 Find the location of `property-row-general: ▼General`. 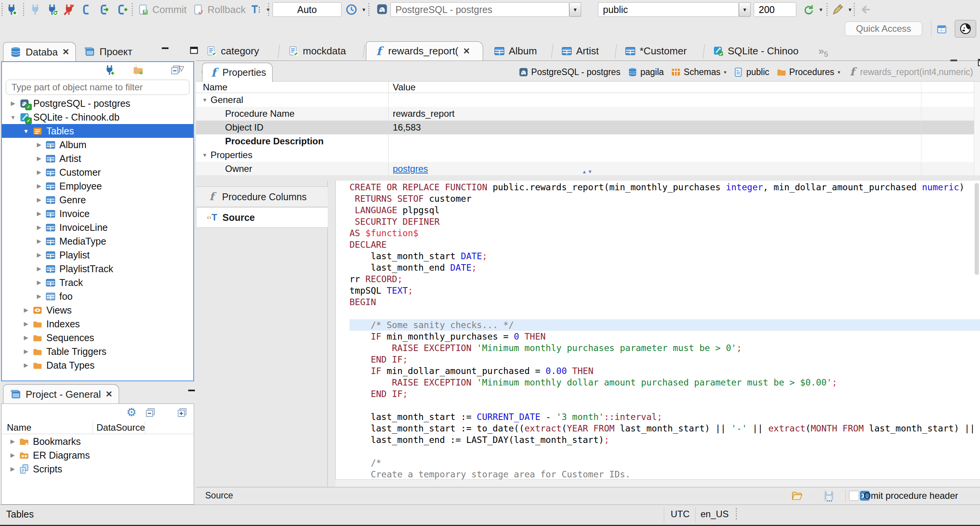

property-row-general: ▼General is located at coordinates (588, 100).